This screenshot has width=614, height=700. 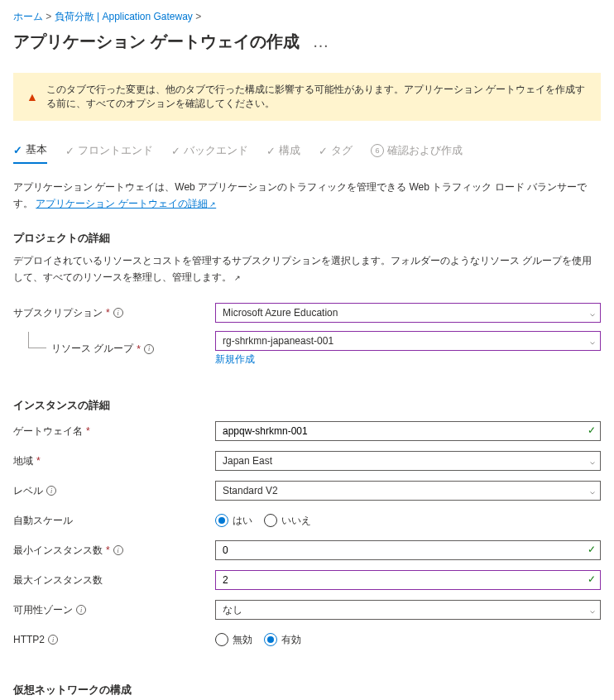 What do you see at coordinates (342, 151) in the screenshot?
I see `tab-tag-label: タグ` at bounding box center [342, 151].